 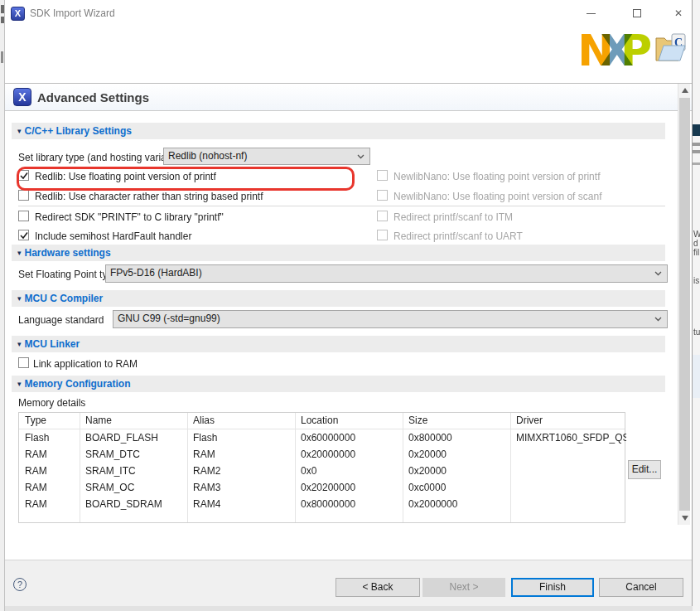 What do you see at coordinates (338, 131) in the screenshot?
I see `section-library-settings: ▾C/C++ Library Settings` at bounding box center [338, 131].